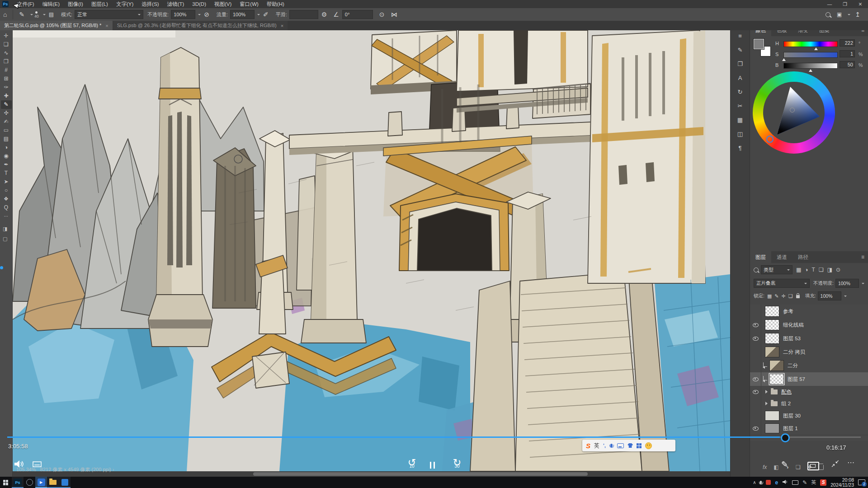  What do you see at coordinates (809, 312) in the screenshot?
I see `layer-row: 参考` at bounding box center [809, 312].